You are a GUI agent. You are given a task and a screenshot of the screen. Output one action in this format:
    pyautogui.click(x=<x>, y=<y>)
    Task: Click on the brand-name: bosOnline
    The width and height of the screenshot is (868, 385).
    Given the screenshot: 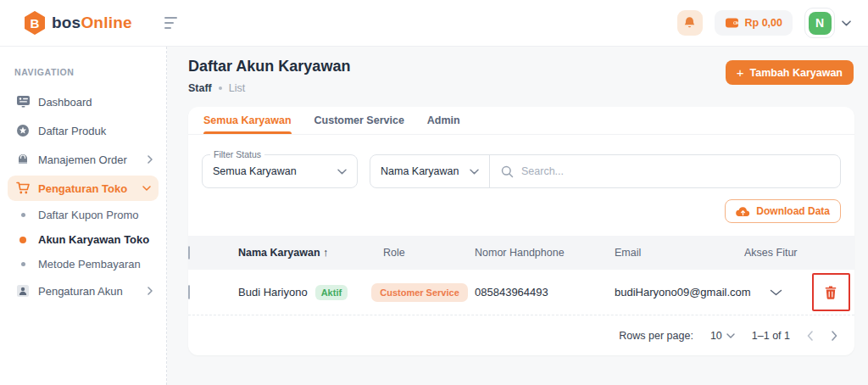 What is the action you would take?
    pyautogui.click(x=92, y=23)
    